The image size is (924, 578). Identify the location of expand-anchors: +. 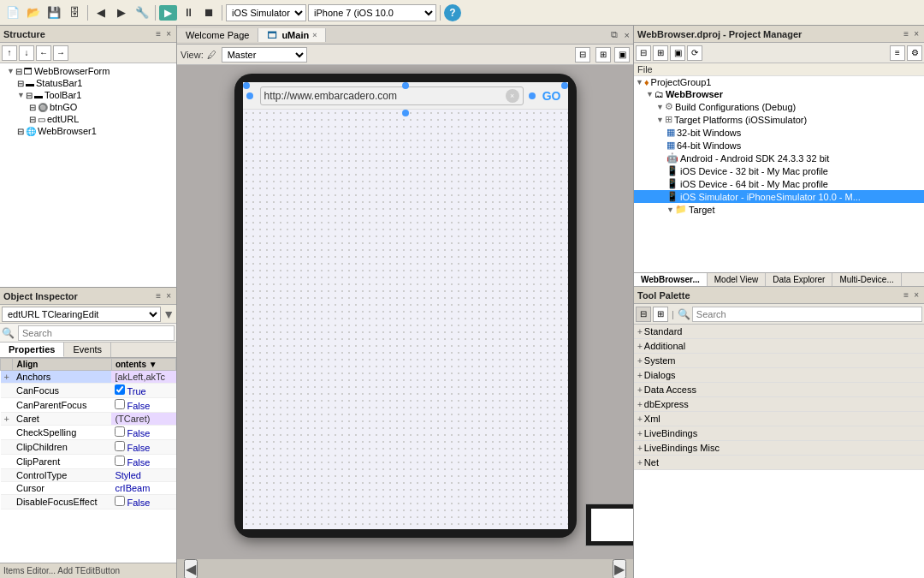
(7, 377).